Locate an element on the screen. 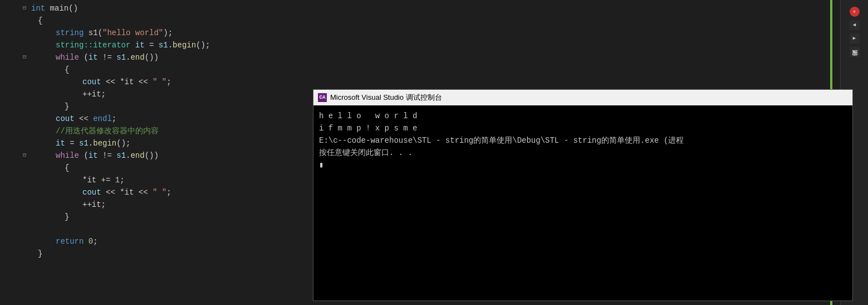 The width and height of the screenshot is (868, 305). console-titlebar: CA Microsoft Visual Studio 调试控制台 is located at coordinates (583, 98).